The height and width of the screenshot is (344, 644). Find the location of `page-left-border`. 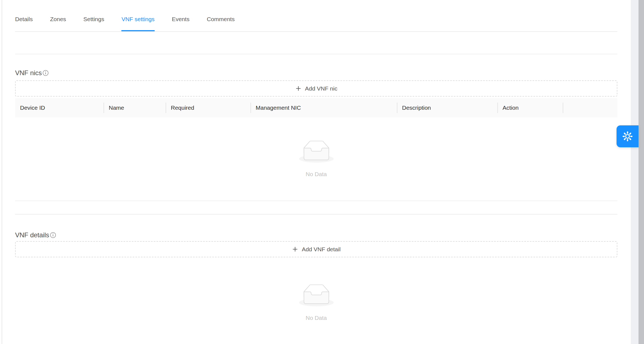

page-left-border is located at coordinates (2, 172).